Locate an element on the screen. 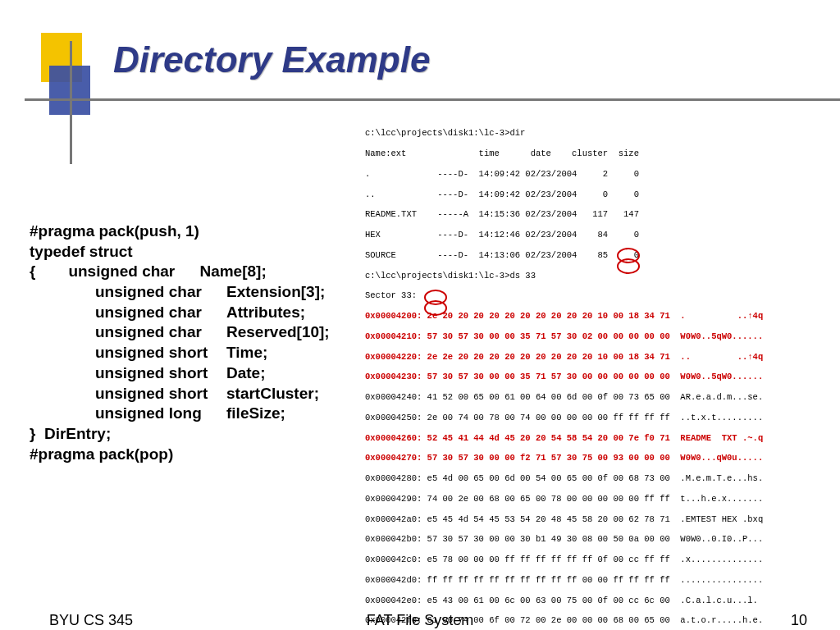 The image size is (840, 630). hex-row: 0x000042e0: e5 43 00 61 00 6c 00 63 00 7… is located at coordinates (561, 600).